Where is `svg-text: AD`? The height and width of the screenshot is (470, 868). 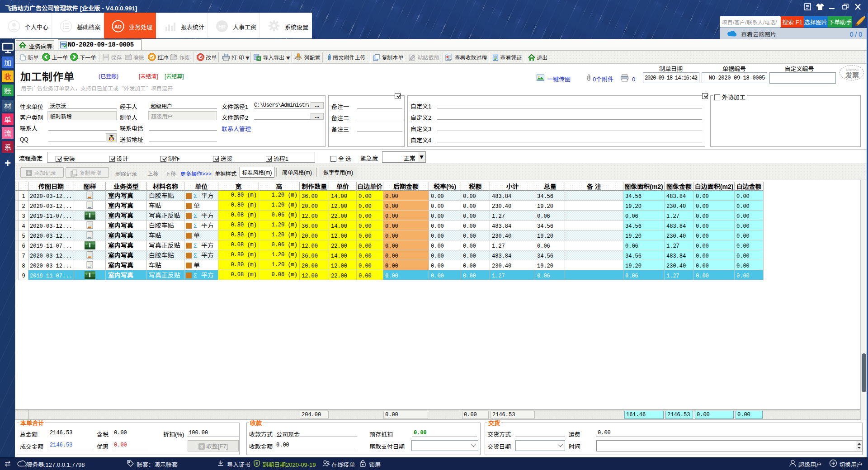 svg-text: AD is located at coordinates (118, 27).